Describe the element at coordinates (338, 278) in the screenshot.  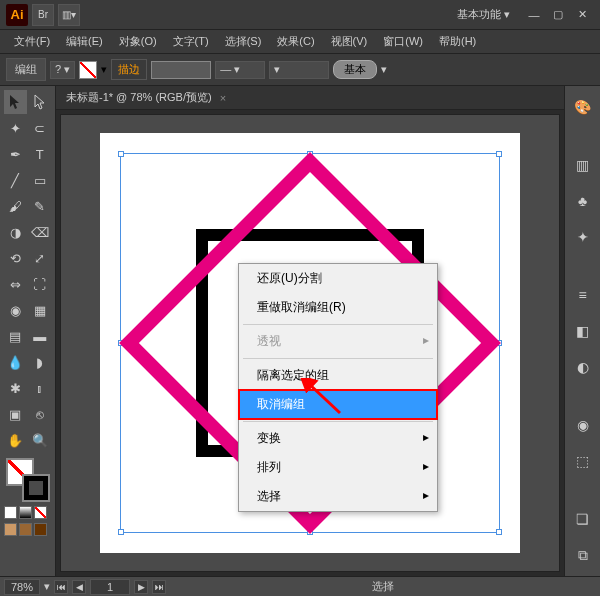
I see `ctx-undo: 还原(U)分割` at that location.